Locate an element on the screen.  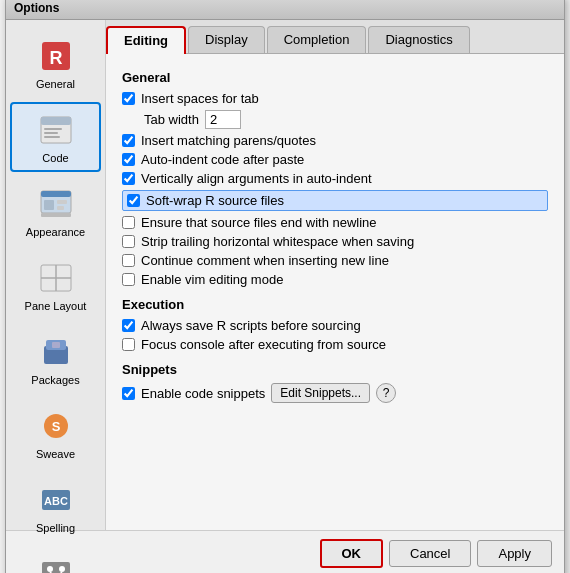
checkbox-enable-vim is located at coordinates (128, 280).